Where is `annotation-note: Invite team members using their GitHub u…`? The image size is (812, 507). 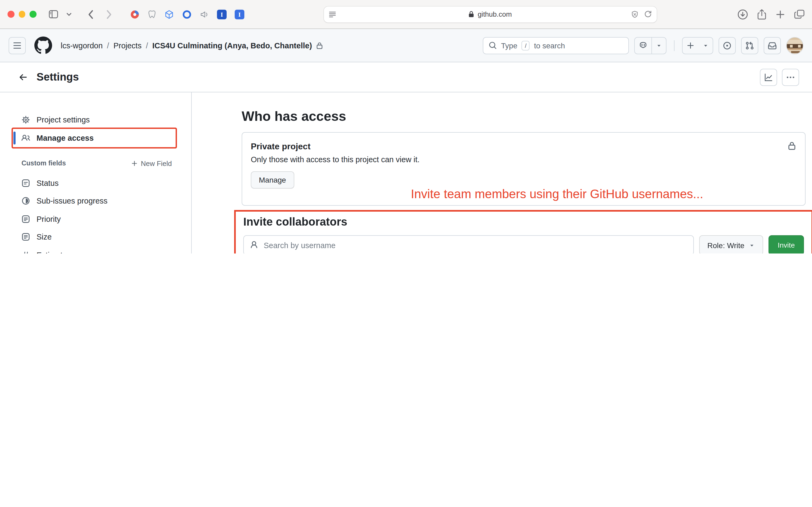 annotation-note: Invite team members using their GitHub u… is located at coordinates (557, 194).